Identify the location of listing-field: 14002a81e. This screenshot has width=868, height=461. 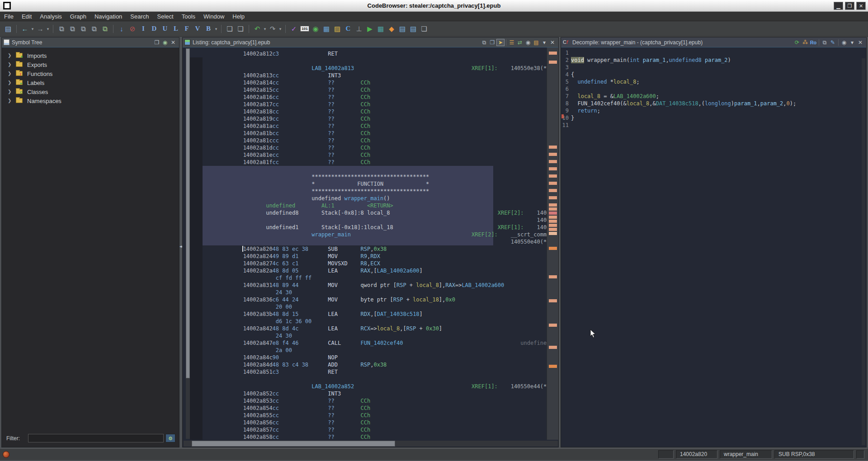
(258, 155).